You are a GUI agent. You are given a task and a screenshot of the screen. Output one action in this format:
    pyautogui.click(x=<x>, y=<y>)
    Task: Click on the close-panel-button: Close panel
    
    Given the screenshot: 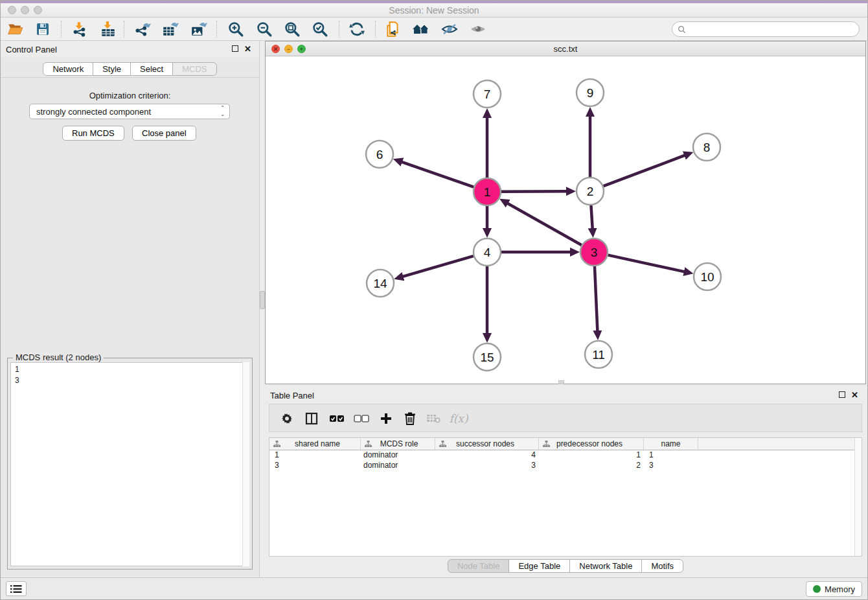 What is the action you would take?
    pyautogui.click(x=165, y=133)
    